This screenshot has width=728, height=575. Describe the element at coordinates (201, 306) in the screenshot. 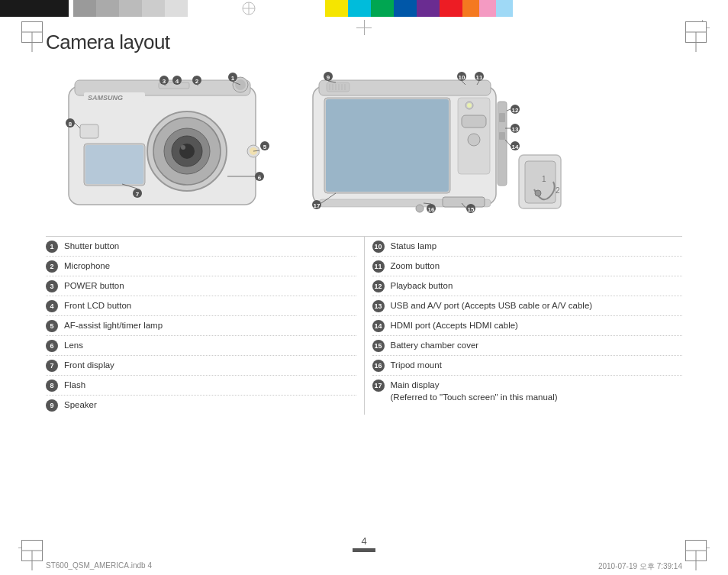

I see `label-row-4: 4 Front LCD button` at that location.